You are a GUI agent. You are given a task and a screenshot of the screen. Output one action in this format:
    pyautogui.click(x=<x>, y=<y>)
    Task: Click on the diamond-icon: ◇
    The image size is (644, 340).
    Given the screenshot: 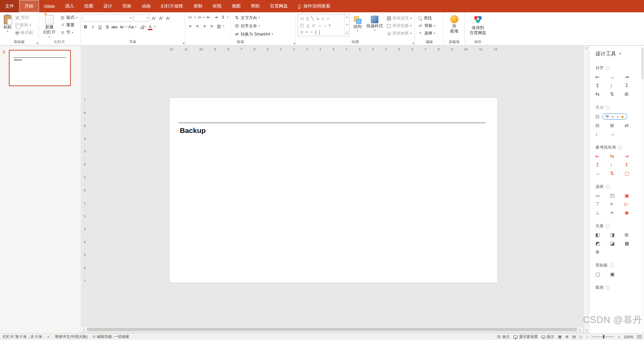 What is the action you would take?
    pyautogui.click(x=301, y=32)
    